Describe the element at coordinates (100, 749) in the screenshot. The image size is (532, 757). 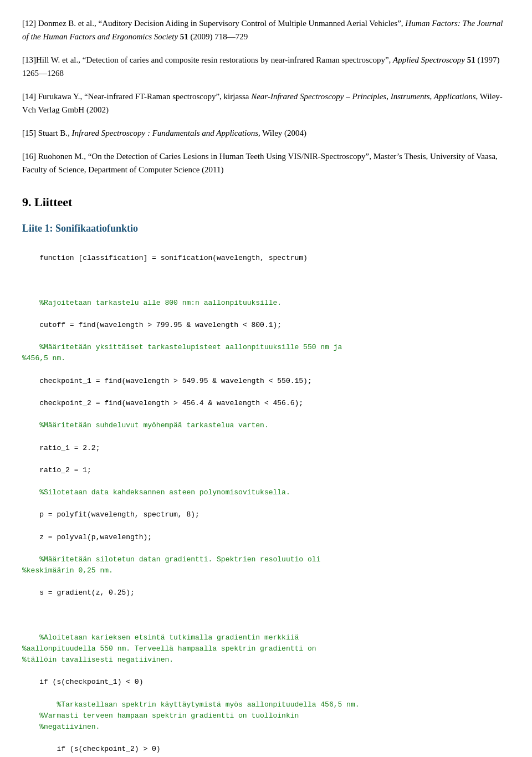
I see `if-checkpoint2-line: if (s(checkpoint_2) > 0)` at that location.